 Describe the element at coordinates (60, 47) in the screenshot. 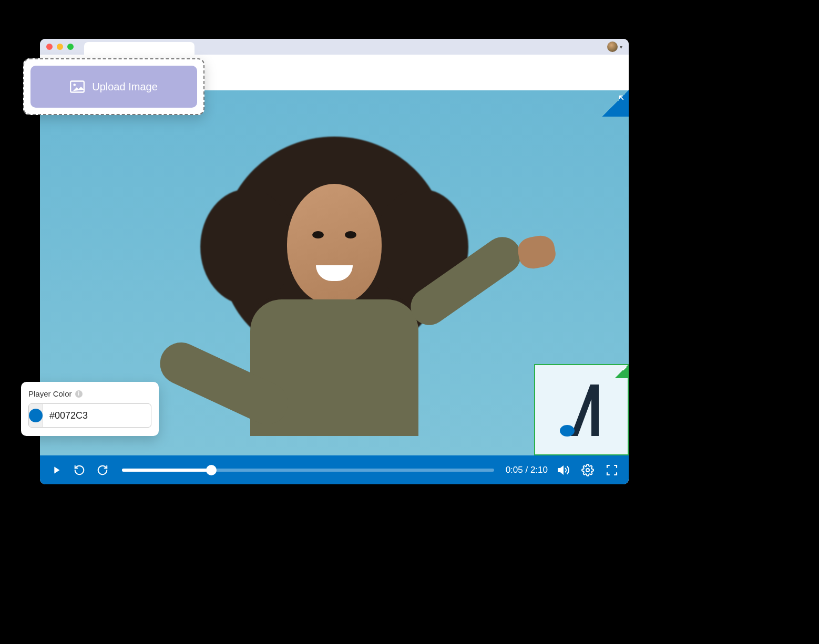

I see `window-controls` at that location.